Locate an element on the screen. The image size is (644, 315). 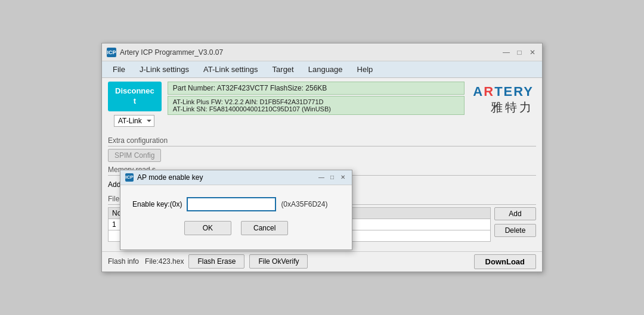
close-button: ✕ is located at coordinates (532, 52).